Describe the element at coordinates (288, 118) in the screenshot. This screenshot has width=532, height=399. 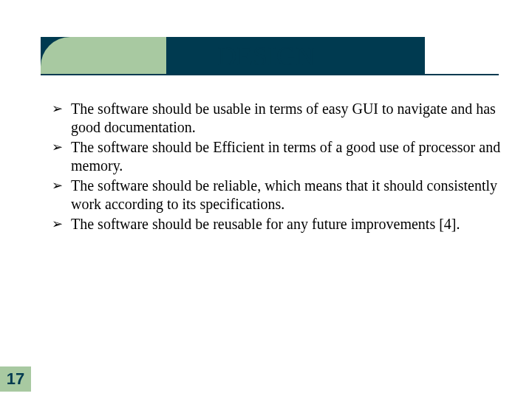
I see `list-item: ➢ The software should be usable in terms…` at that location.